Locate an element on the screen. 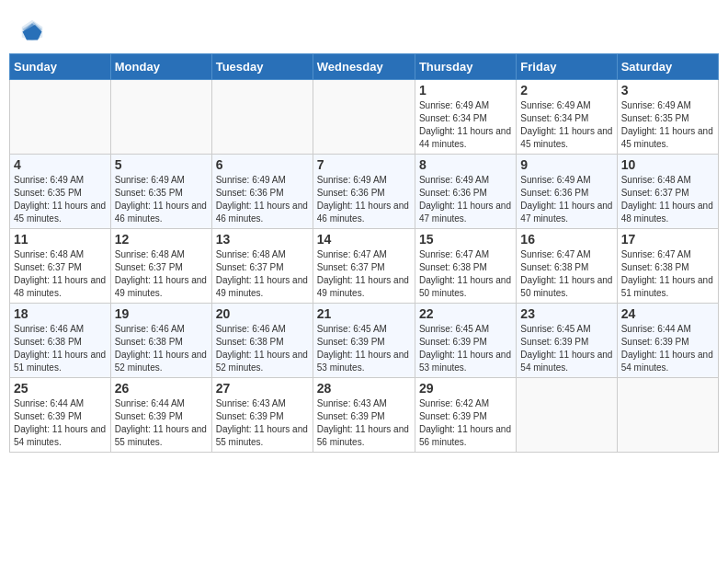 This screenshot has width=728, height=563. calendar-day-cell: 18Sunrise: 6:46 AM Sunset: 6:38 PM Dayli… is located at coordinates (61, 340).